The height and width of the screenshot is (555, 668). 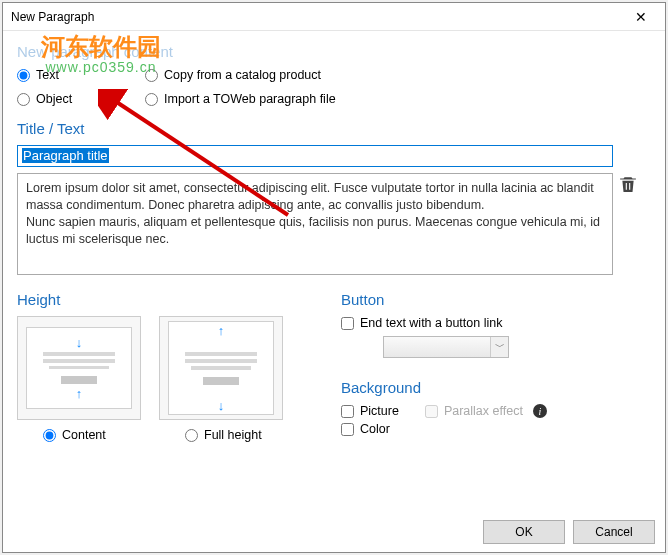 I want to click on chk-picture-label: Picture, so click(x=380, y=411).